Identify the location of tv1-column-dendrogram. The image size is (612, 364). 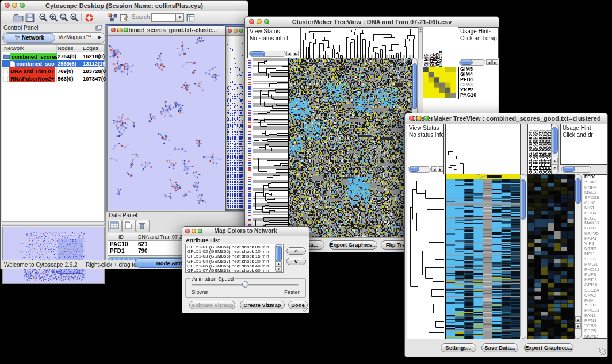
(359, 43).